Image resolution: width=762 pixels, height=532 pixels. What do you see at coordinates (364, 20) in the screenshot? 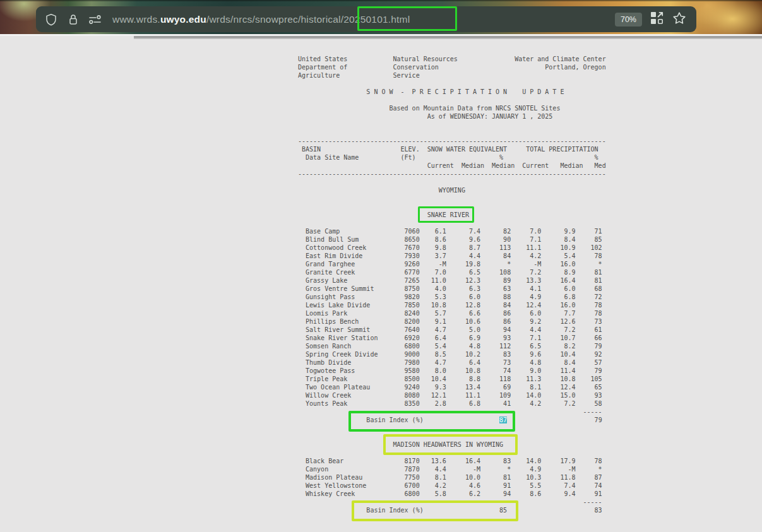
I see `url-field: www.wrds.uwyo.edu/wrds/nrcs/snowprec/his…` at bounding box center [364, 20].